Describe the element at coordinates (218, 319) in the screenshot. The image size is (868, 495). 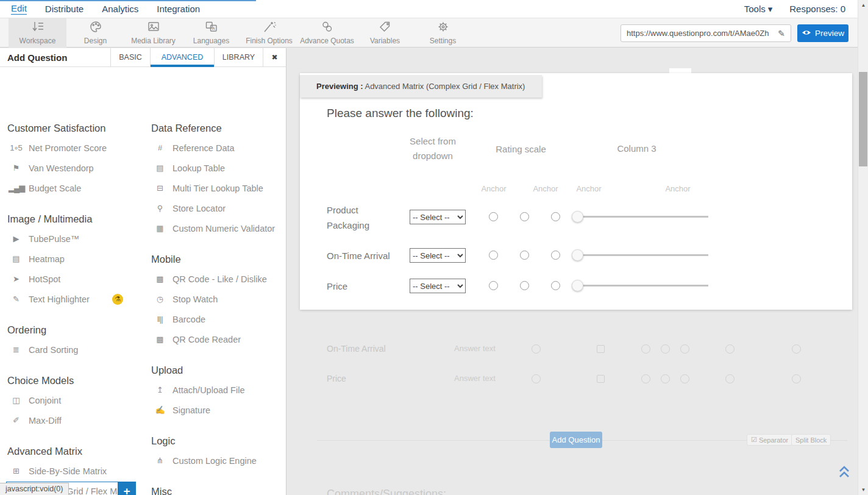
I see `item-barcode: ‖|| Barcode` at that location.